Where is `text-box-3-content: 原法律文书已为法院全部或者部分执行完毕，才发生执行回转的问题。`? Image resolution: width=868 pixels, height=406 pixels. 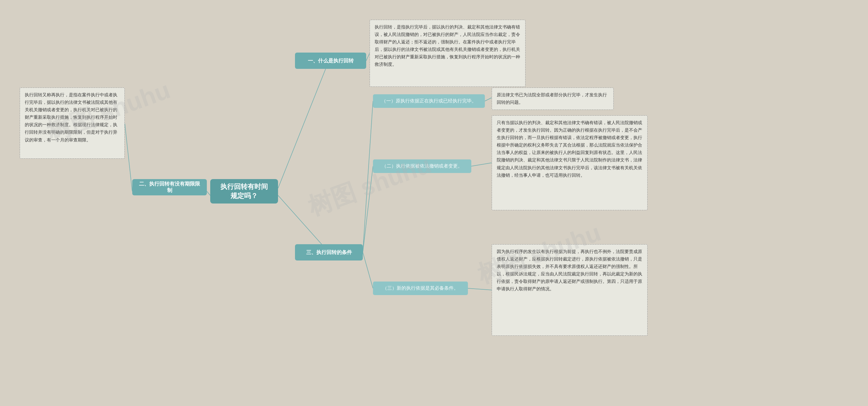
text-box-3-content: 原法律文书已为法院全部或者部分执行完毕，才发生执行回转的问题。 is located at coordinates (552, 98).